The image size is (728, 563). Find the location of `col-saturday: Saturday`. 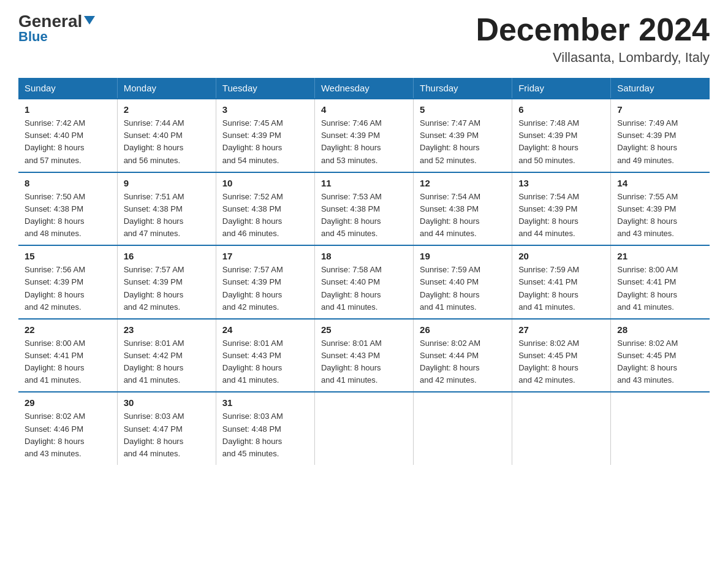

col-saturday: Saturday is located at coordinates (661, 88).